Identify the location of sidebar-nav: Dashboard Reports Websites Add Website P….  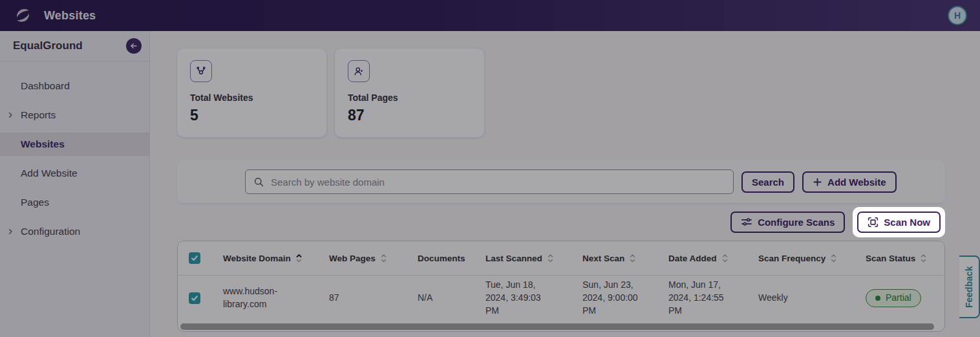
(75, 153).